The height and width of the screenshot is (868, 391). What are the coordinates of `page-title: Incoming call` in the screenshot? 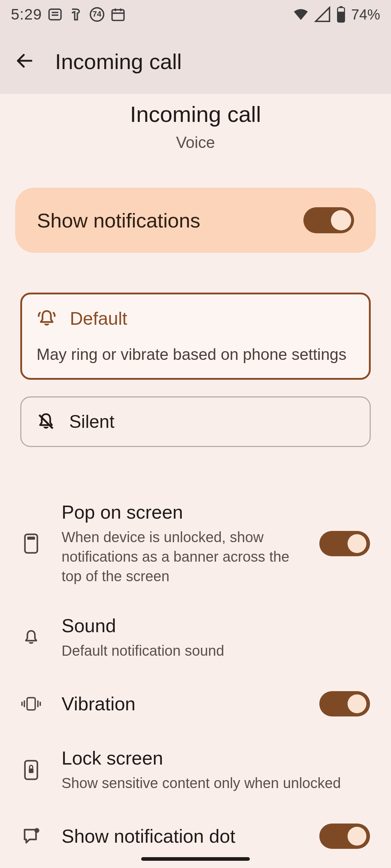 It's located at (196, 114).